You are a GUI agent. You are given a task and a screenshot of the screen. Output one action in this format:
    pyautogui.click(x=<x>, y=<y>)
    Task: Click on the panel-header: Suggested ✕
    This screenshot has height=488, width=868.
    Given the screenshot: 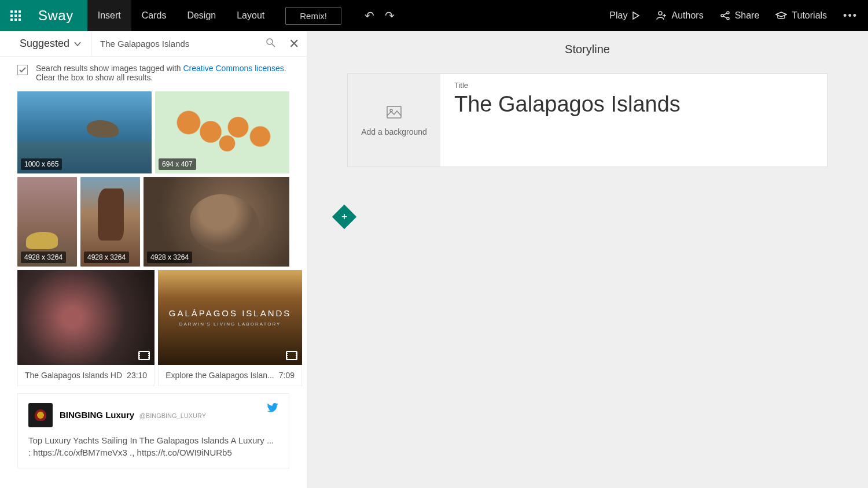 What is the action you would take?
    pyautogui.click(x=153, y=44)
    